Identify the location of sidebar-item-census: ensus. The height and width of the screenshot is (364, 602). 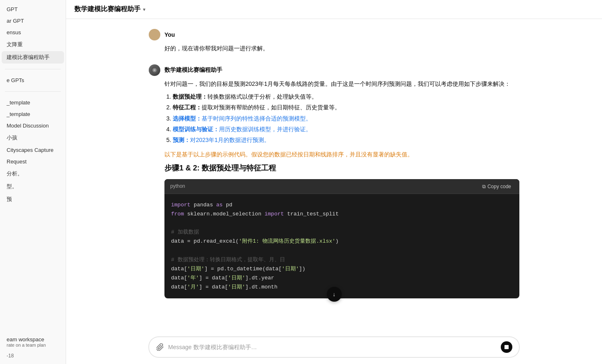
(33, 32).